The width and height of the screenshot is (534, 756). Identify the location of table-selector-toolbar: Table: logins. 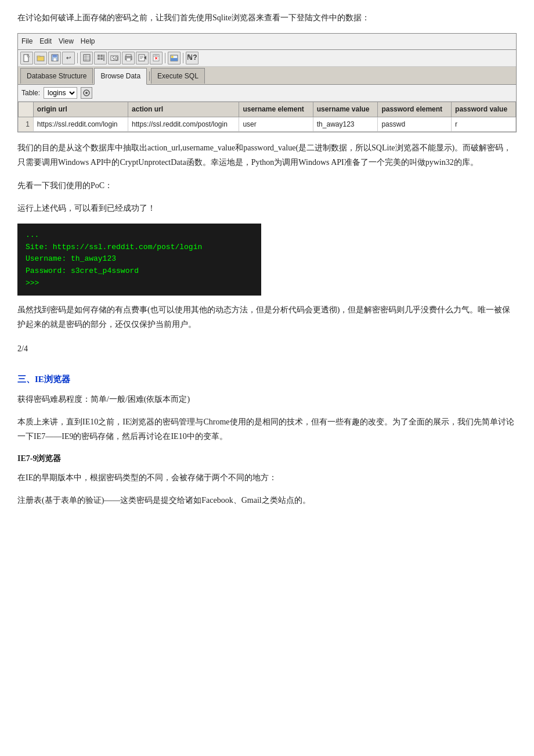
(267, 93).